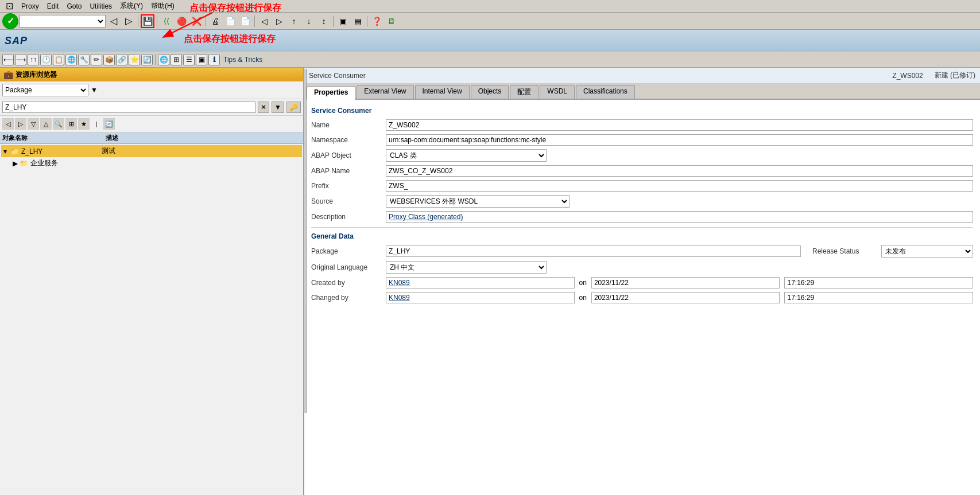  What do you see at coordinates (294, 107) in the screenshot?
I see `key-search-button: 🔑` at bounding box center [294, 107].